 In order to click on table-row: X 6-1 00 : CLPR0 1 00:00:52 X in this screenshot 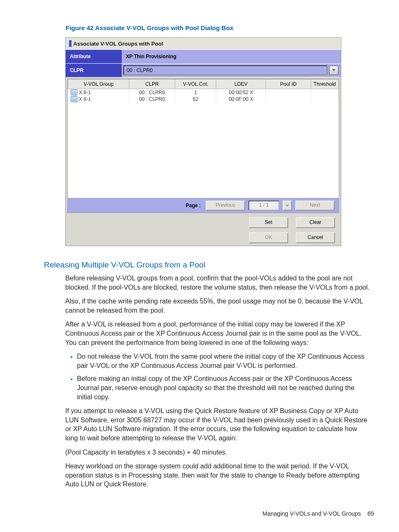, I will do `click(203, 93)`.